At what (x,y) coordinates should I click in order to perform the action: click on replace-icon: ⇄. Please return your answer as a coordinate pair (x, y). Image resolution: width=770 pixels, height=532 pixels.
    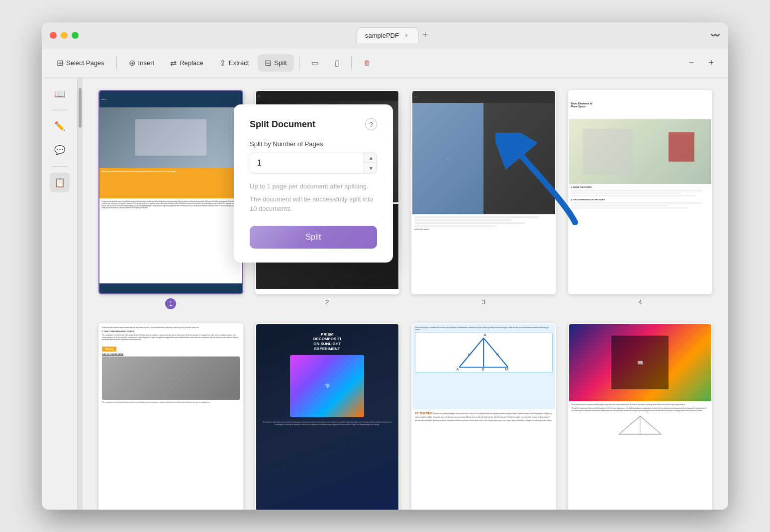
    Looking at the image, I should click on (173, 63).